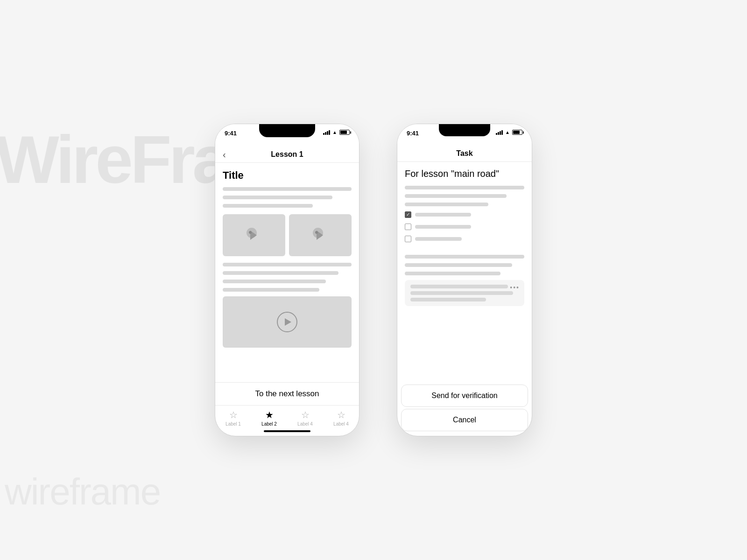 This screenshot has width=747, height=560. I want to click on tab-4: ☆ Label 4, so click(341, 418).